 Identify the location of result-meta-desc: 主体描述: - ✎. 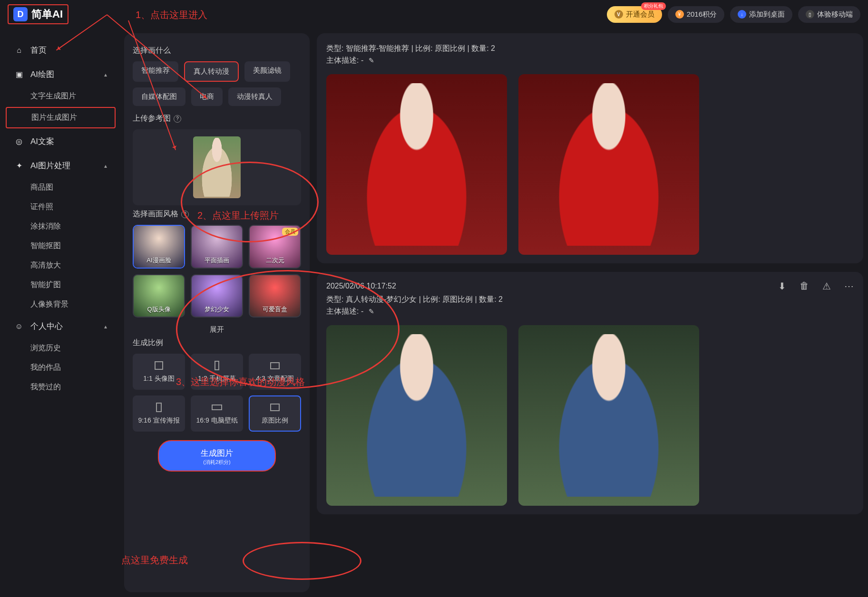
(590, 61).